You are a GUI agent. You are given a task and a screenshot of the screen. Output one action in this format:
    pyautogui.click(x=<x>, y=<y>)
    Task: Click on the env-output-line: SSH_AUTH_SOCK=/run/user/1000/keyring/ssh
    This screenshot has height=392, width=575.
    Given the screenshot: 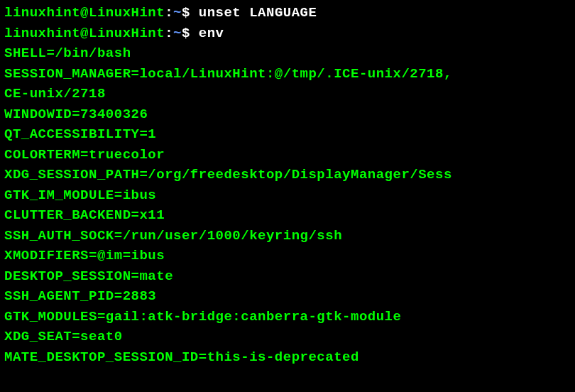 What is the action you would take?
    pyautogui.click(x=288, y=236)
    